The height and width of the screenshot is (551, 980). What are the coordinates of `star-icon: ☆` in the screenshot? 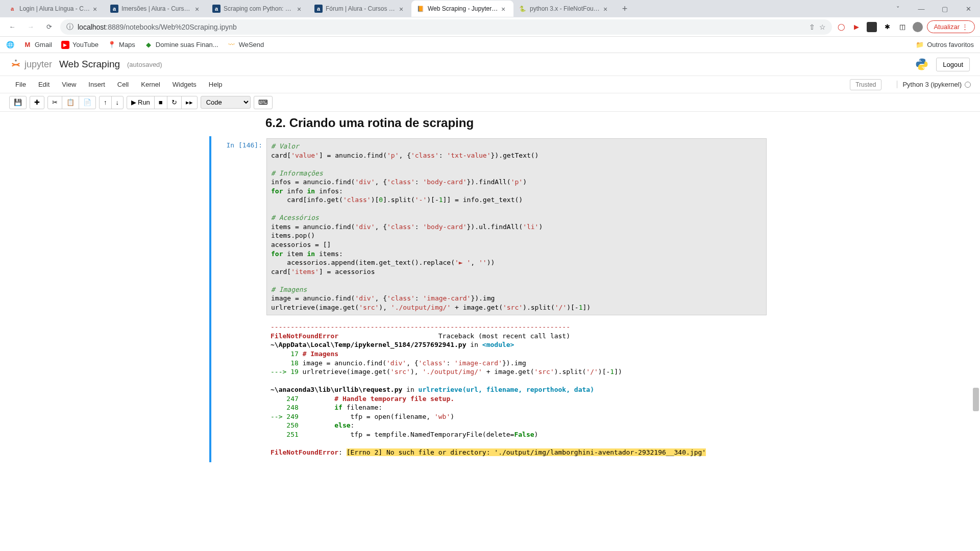 It's located at (823, 27).